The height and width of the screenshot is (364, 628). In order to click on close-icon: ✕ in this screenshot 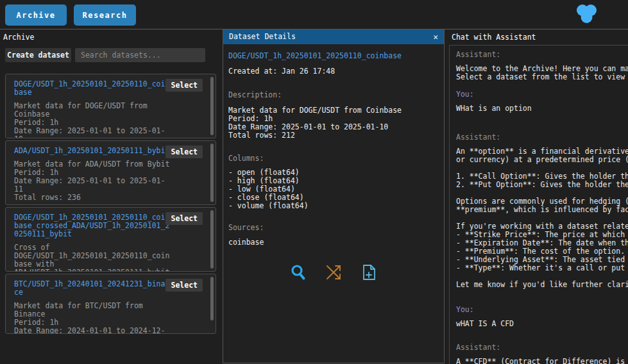, I will do `click(436, 37)`.